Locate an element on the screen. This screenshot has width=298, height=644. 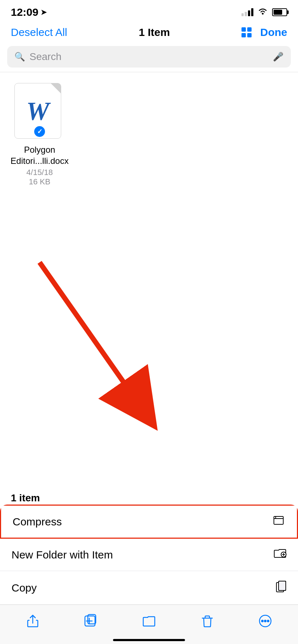
search-input: Search is located at coordinates (149, 57).